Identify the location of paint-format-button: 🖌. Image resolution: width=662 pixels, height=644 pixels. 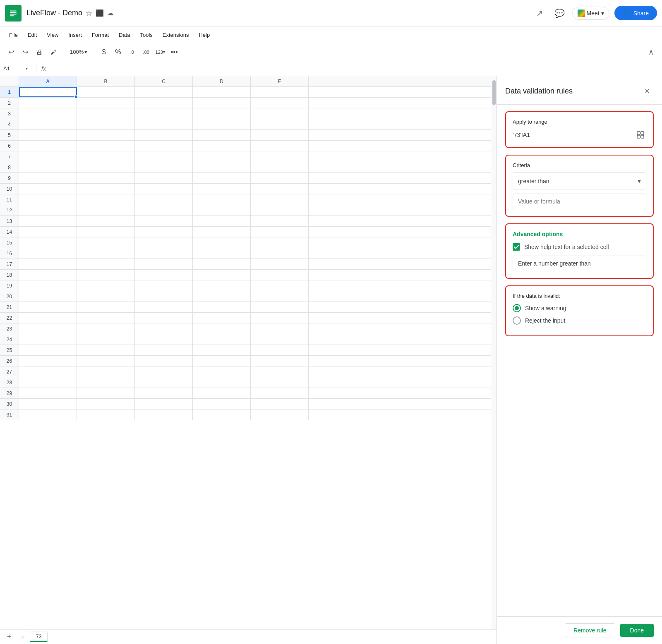
(53, 52).